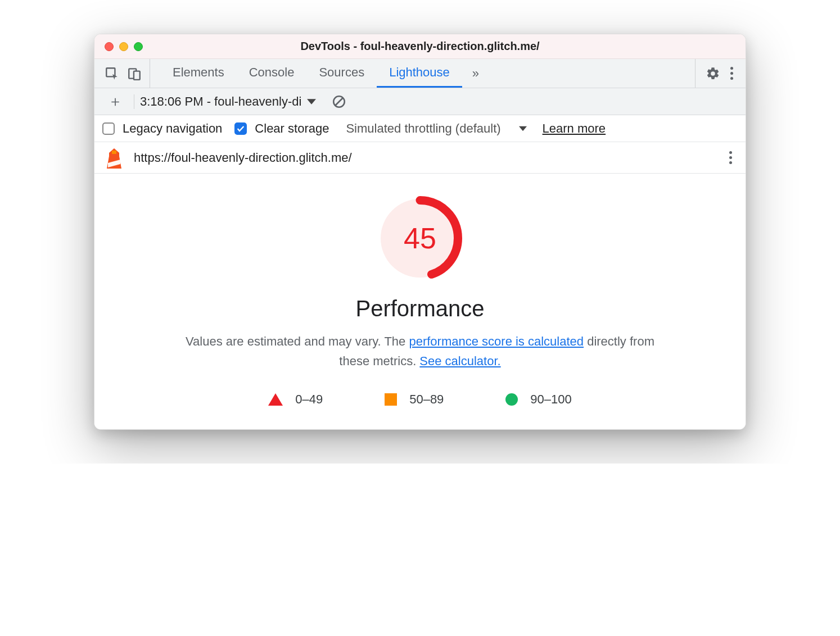 Image resolution: width=840 pixels, height=636 pixels. I want to click on report-menu-icon, so click(731, 157).